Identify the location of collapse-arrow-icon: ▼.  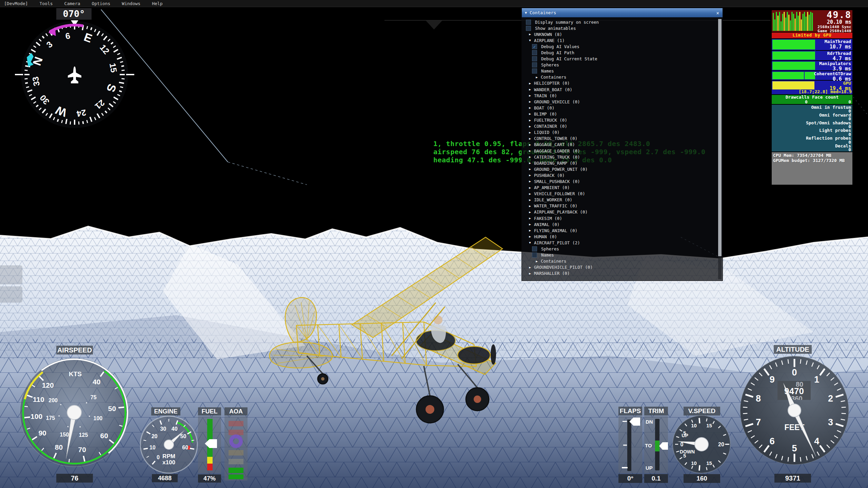
(526, 13).